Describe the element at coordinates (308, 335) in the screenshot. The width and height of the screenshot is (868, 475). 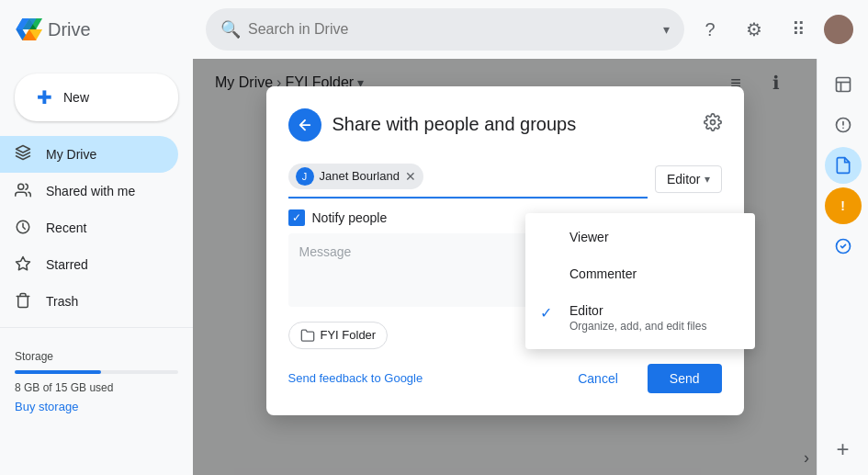
I see `folder-icon` at that location.